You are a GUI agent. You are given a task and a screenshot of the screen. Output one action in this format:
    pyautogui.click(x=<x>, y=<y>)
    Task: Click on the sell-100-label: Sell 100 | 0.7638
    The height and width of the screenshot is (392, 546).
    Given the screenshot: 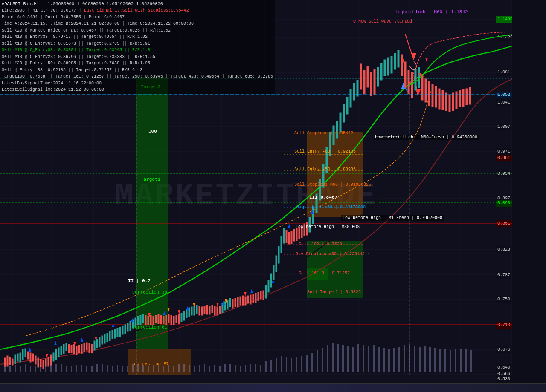 What is the action you would take?
    pyautogui.click(x=320, y=245)
    